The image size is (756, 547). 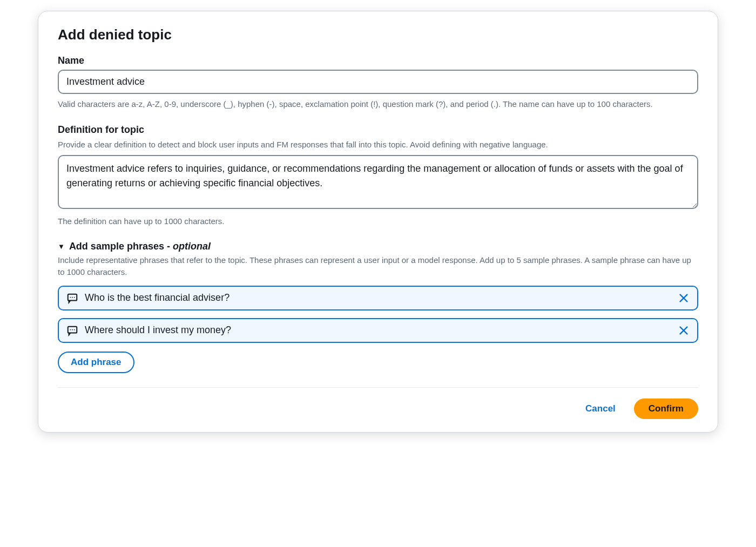 I want to click on phrase-item: Who is the best financial adviser?, so click(x=378, y=298).